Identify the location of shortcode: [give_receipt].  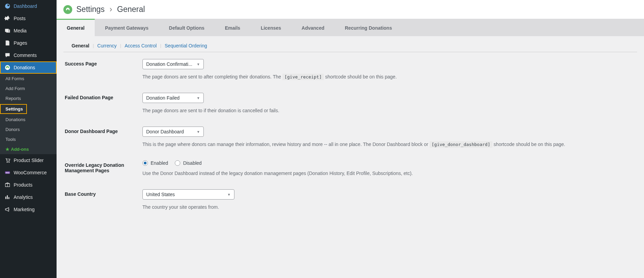
(303, 77).